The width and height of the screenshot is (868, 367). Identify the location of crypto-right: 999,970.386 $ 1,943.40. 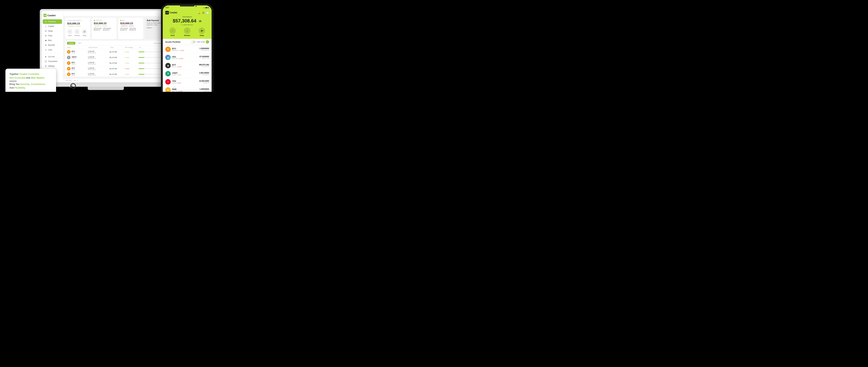
(204, 65).